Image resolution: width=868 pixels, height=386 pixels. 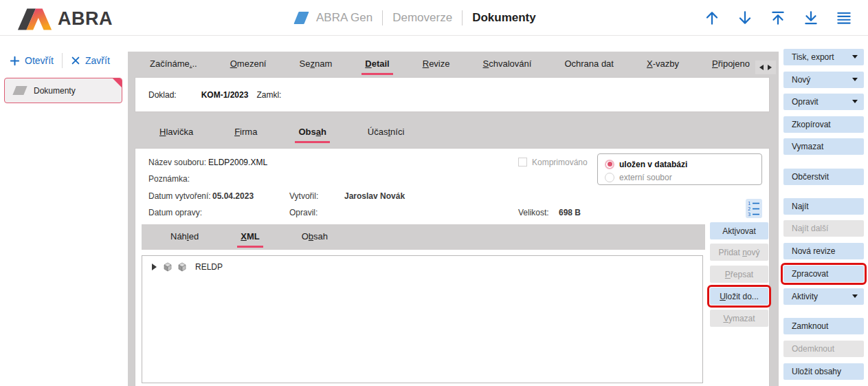 What do you see at coordinates (683, 164) in the screenshot?
I see `radio-ulozen-v-databazi: uložen v databázi` at bounding box center [683, 164].